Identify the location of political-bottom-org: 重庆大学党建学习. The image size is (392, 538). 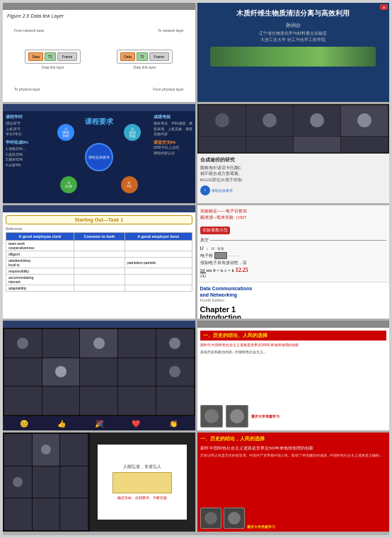
(317, 527).